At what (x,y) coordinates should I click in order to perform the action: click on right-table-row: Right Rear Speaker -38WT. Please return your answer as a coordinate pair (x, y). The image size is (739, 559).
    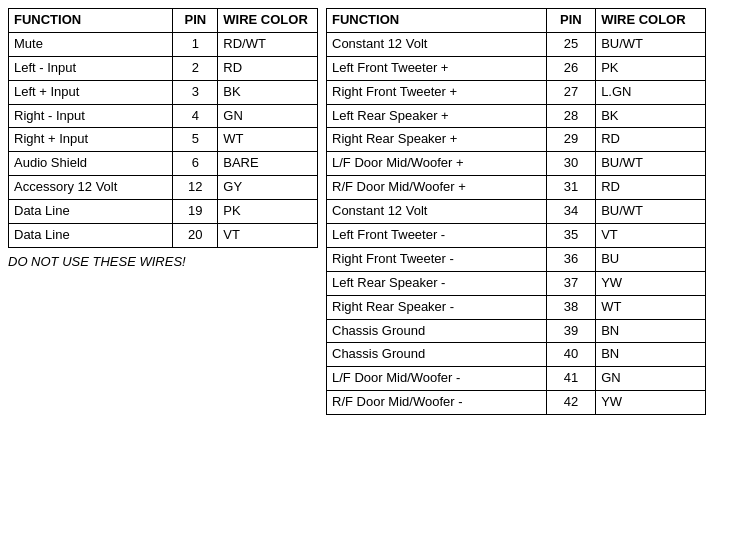
    Looking at the image, I should click on (516, 307).